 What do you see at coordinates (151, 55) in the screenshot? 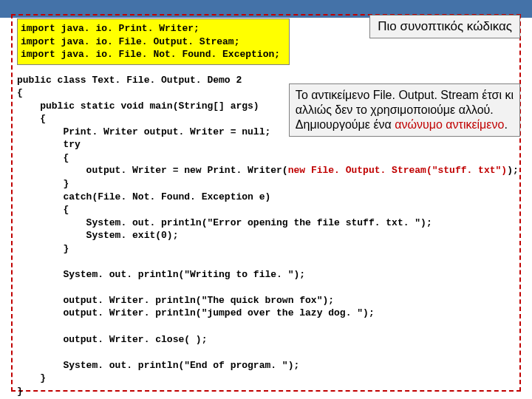
I see `import-line: import java. io. File. Not. Found. Excep…` at bounding box center [151, 55].